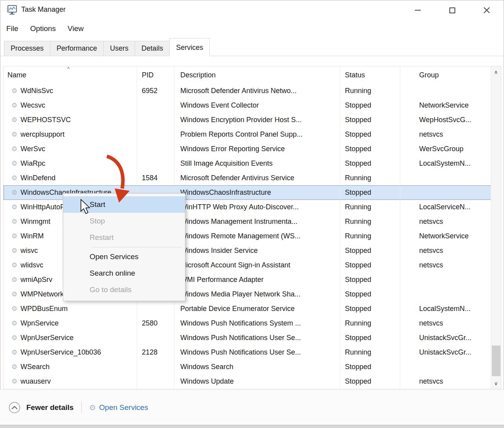 The height and width of the screenshot is (428, 504). What do you see at coordinates (124, 247) in the screenshot?
I see `context-menu: StartStopRestartOpen ServicesSearch onli…` at bounding box center [124, 247].